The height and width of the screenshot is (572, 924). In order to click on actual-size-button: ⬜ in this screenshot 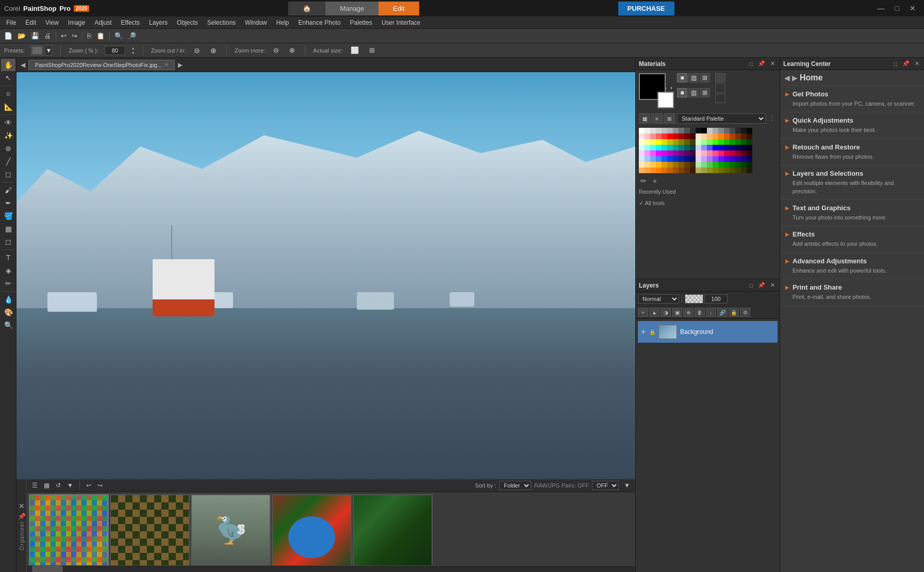, I will do `click(355, 51)`.